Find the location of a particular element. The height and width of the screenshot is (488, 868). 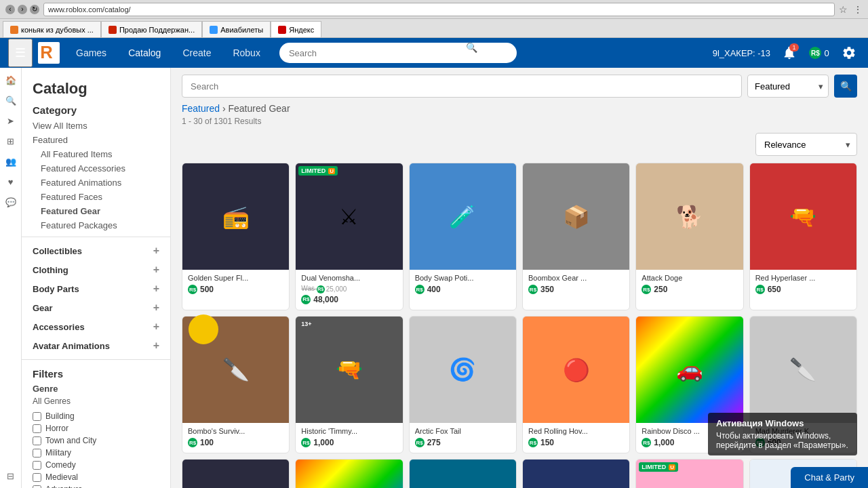

grid-icon: ⊞ is located at coordinates (11, 141).